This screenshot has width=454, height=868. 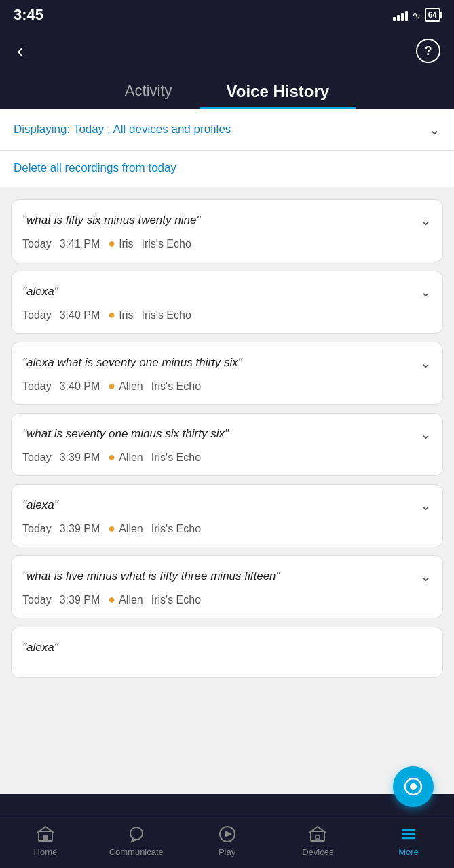 I want to click on card-meta-2: Today 3:40 PM ● Allen Iris's Echo, so click(x=227, y=387).